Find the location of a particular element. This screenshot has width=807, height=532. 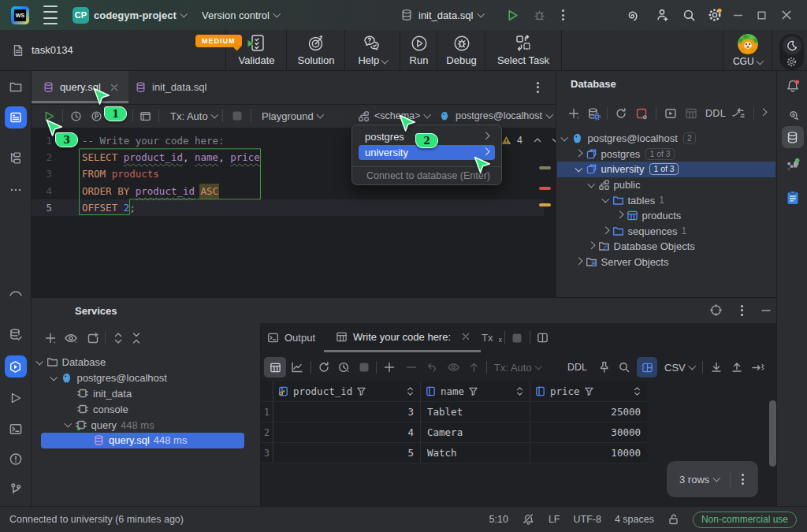

tree-item-database-objects: Database Objects is located at coordinates (667, 247).